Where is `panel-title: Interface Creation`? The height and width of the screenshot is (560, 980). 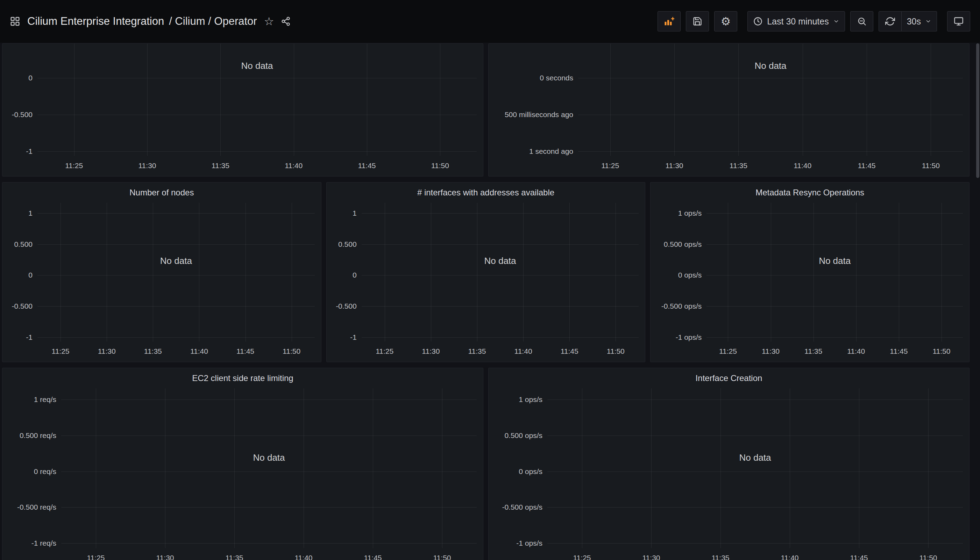
panel-title: Interface Creation is located at coordinates (729, 378).